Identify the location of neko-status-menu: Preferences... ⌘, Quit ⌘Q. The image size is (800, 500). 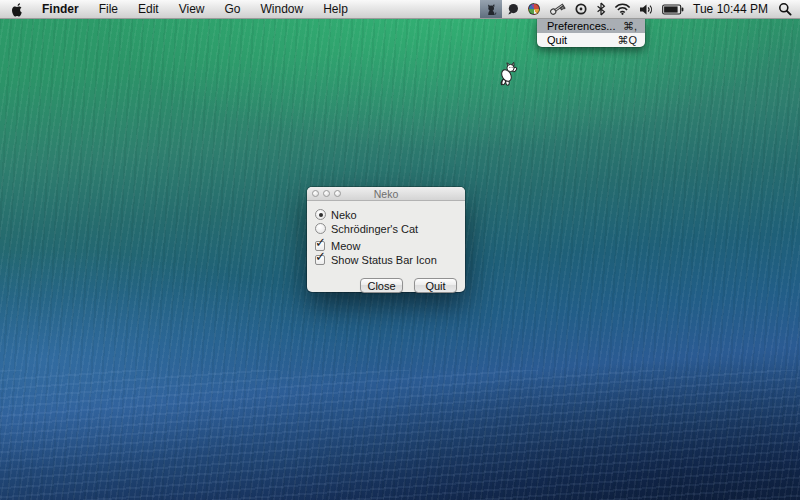
(591, 33).